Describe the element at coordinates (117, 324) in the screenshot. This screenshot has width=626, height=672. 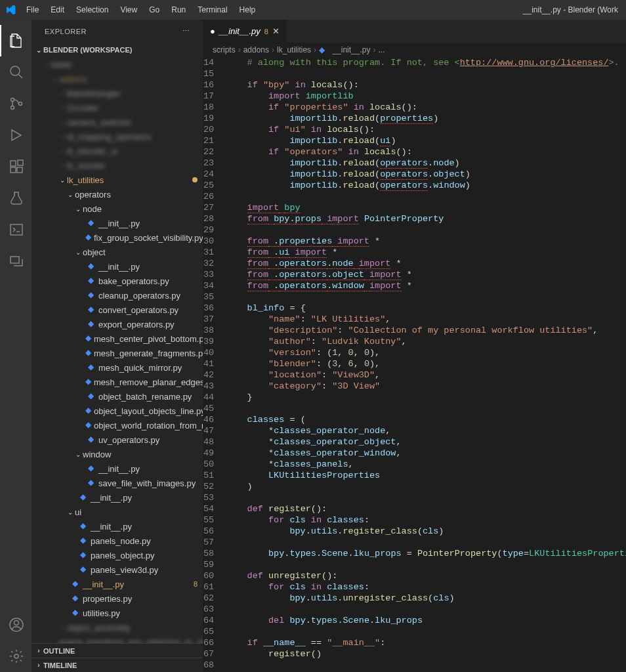
I see `file-item: ◆export_operators.py` at that location.